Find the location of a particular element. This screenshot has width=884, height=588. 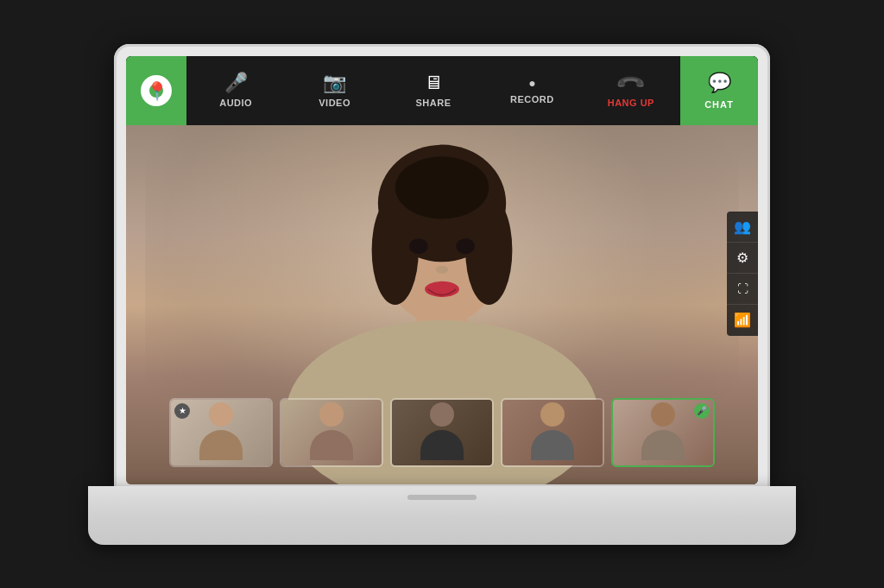

video-button: 📷 VIDEO is located at coordinates (334, 91).